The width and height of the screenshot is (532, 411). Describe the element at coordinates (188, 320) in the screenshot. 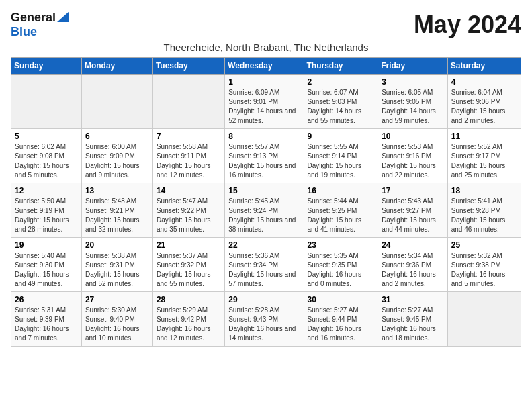

I see `table-row: 28Sunrise: 5:29 AMSunset: 9:42 PMDayligh…` at that location.